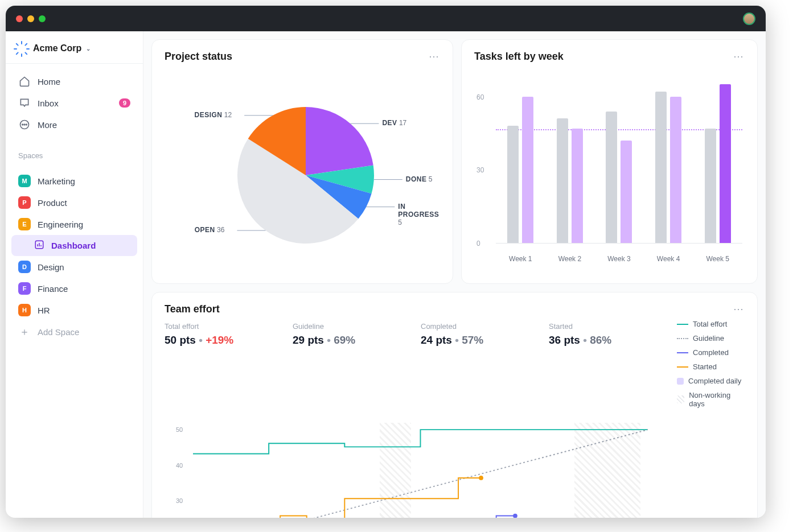 This screenshot has height=532, width=797. I want to click on legend-total: Total effort, so click(710, 324).